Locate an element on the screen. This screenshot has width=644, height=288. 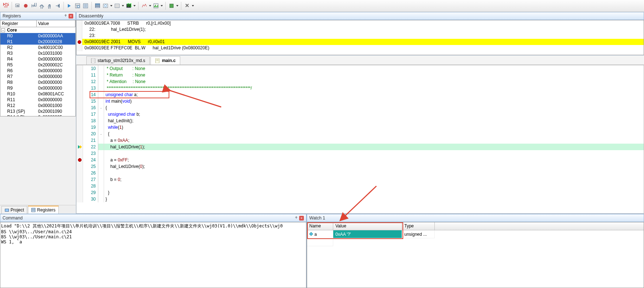
watch-add-row is located at coordinates (475, 242).